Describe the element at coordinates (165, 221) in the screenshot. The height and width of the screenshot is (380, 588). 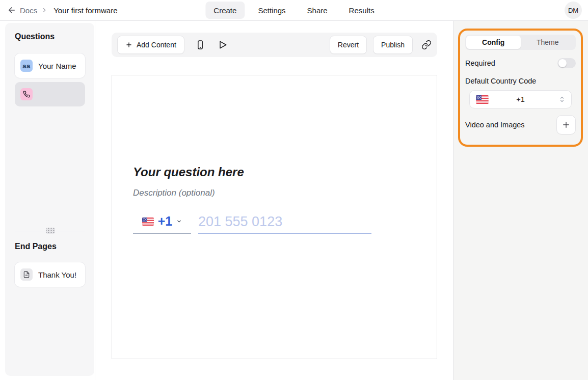
I see `dial-code-value: +1` at that location.